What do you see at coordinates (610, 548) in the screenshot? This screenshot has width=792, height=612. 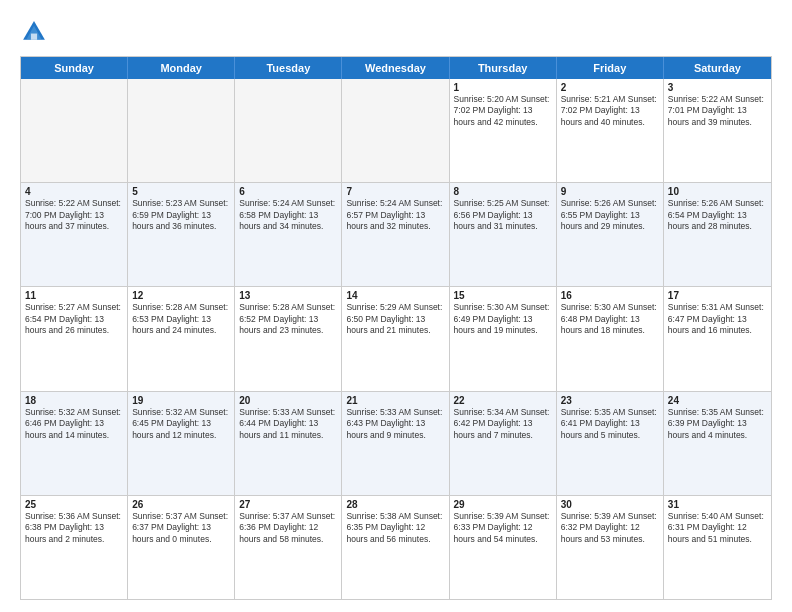 I see `day-cell-30: 30Sunrise: 5:39 AM Sunset: 6:32 PM Dayli…` at bounding box center [610, 548].